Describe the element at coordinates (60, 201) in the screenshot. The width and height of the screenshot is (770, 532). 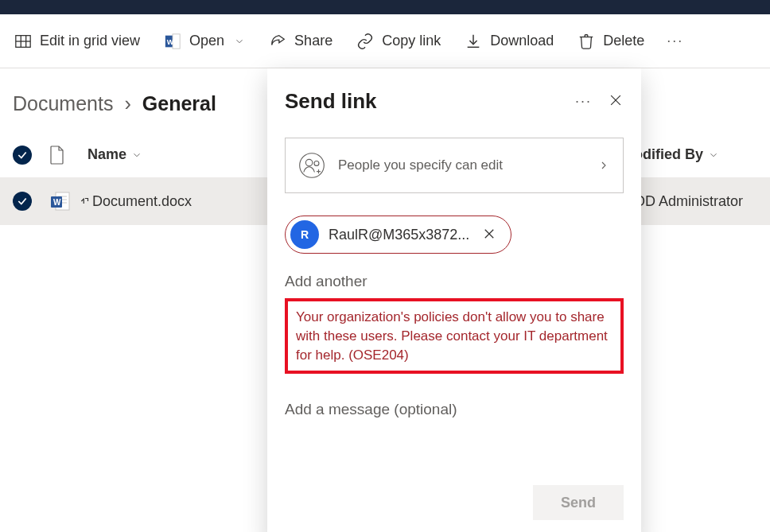
I see `word-file-icon: W` at that location.